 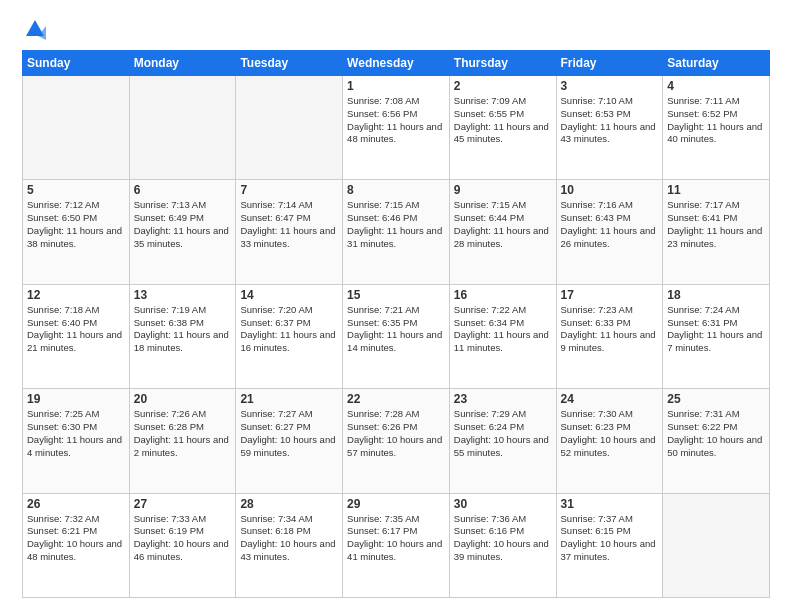 I want to click on day-number: 19, so click(x=76, y=399).